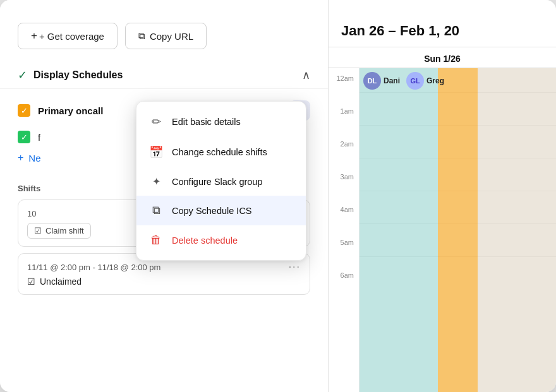 The width and height of the screenshot is (556, 392). What do you see at coordinates (38, 231) in the screenshot?
I see `claim-shift-icon: ☑` at bounding box center [38, 231].